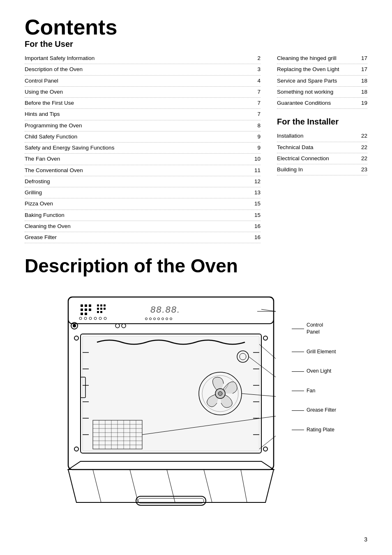  What do you see at coordinates (317, 103) in the screenshot?
I see `toc-label: Guarantee Conditions` at bounding box center [317, 103].